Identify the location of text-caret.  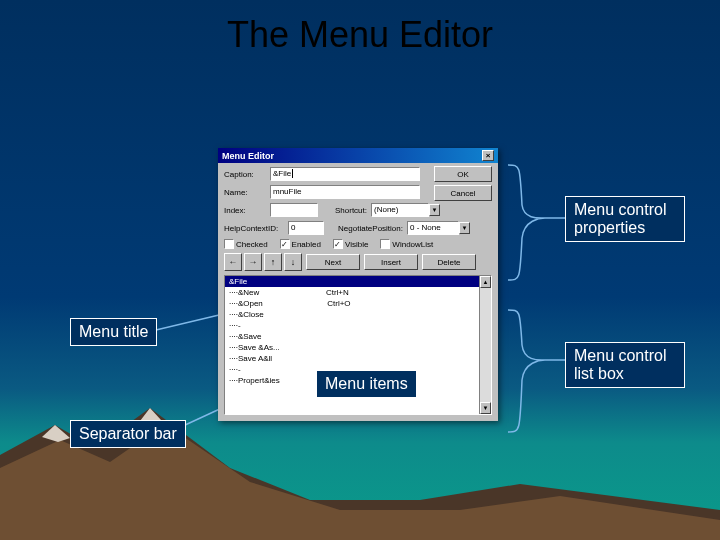
(294, 174).